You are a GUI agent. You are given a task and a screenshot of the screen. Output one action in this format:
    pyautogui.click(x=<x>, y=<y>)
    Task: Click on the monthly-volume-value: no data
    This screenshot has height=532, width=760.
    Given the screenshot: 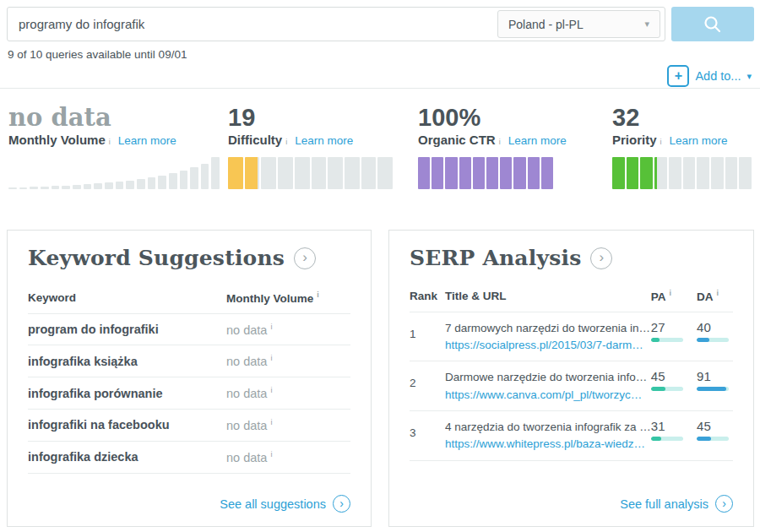 What is the action you would take?
    pyautogui.click(x=114, y=117)
    